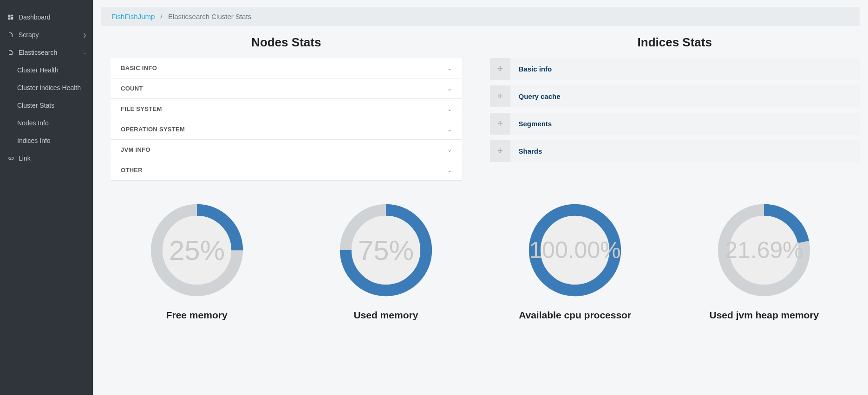 This screenshot has width=868, height=395. Describe the element at coordinates (132, 88) in the screenshot. I see `accordion-label: COUNT` at that location.